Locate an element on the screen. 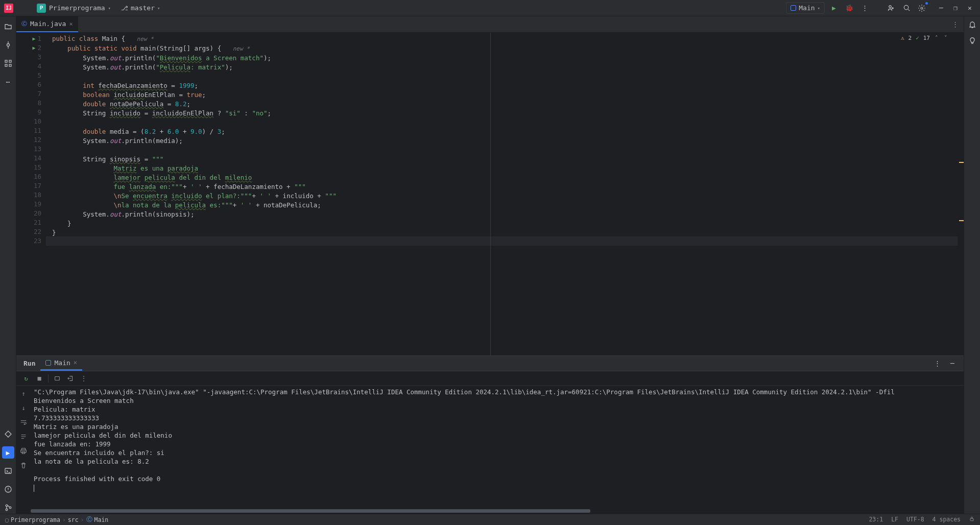 This screenshot has width=980, height=525. run-config-name: Main is located at coordinates (807, 8).